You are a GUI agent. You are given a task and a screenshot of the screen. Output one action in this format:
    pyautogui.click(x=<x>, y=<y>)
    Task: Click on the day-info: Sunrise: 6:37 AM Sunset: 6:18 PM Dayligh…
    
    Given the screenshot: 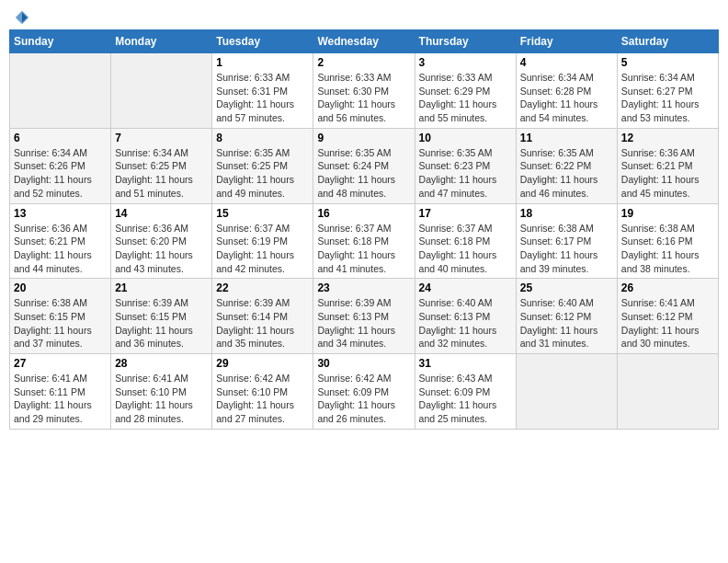 What is the action you would take?
    pyautogui.click(x=465, y=248)
    